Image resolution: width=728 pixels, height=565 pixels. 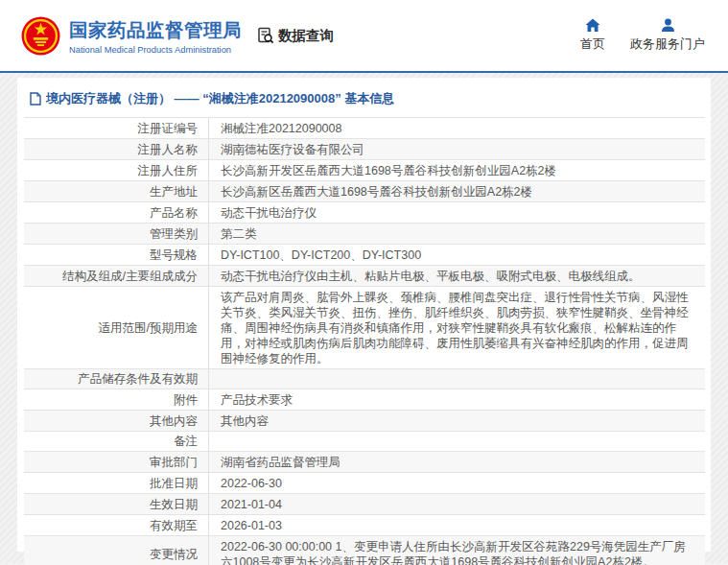 I want to click on table-row: 注册人名称 湖南德祐医疗设备有限公司, so click(x=364, y=150).